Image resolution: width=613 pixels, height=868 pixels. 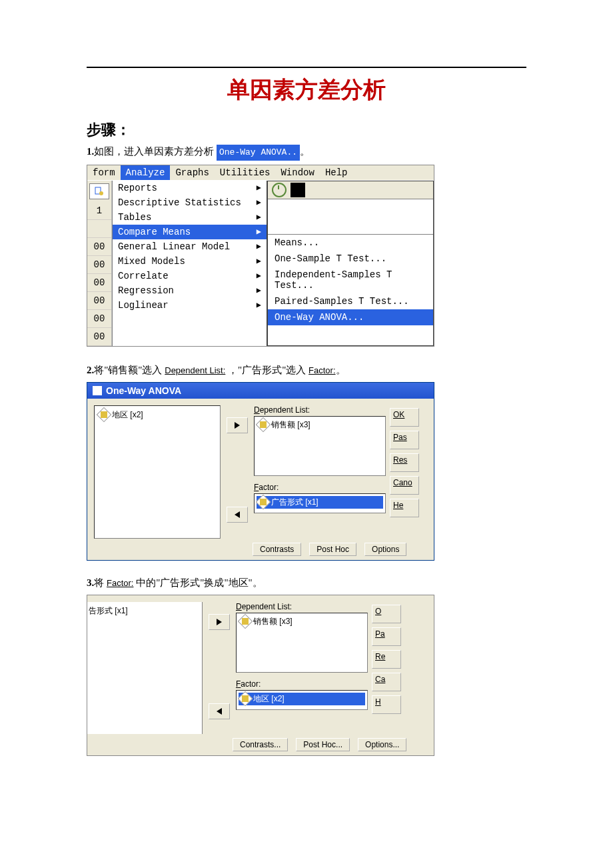 I want to click on menu-utilities: Utilities, so click(x=245, y=173).